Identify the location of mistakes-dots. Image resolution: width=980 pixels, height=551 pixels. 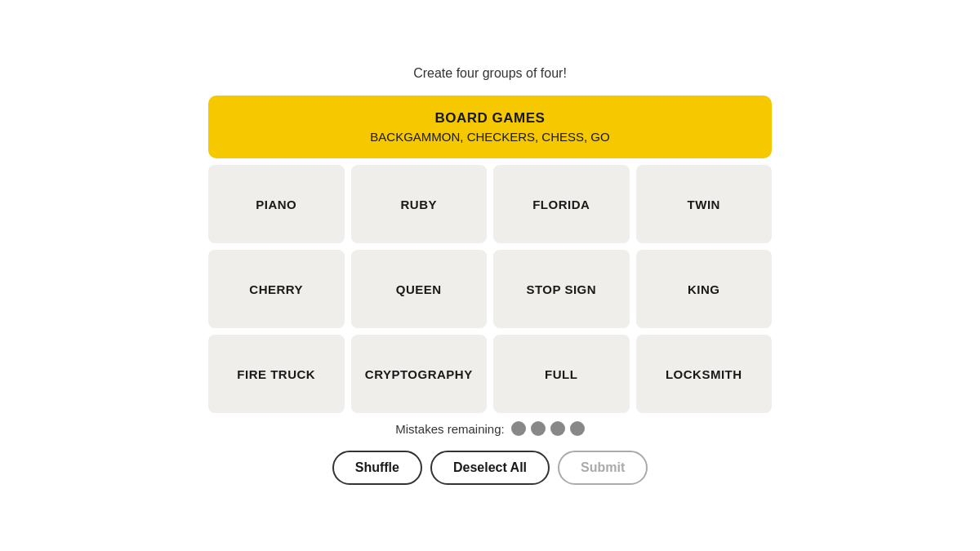
(548, 429).